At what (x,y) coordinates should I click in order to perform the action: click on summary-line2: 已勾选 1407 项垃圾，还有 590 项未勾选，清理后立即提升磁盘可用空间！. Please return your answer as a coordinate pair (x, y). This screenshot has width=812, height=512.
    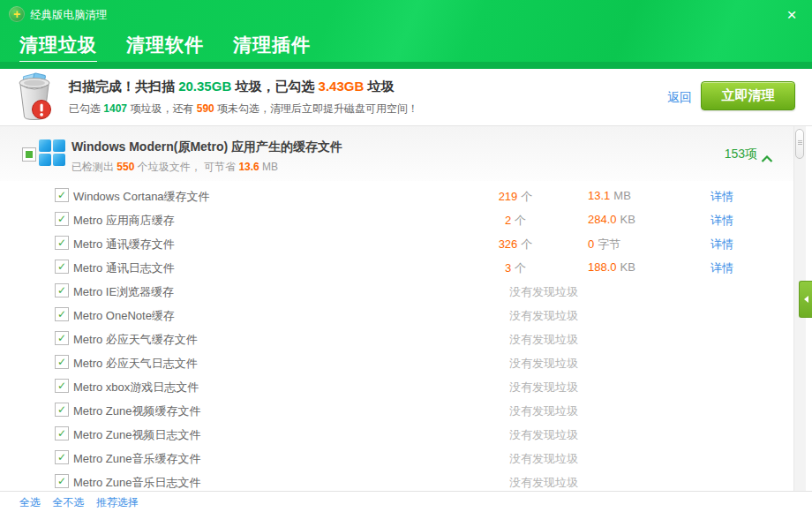
    Looking at the image, I should click on (244, 109).